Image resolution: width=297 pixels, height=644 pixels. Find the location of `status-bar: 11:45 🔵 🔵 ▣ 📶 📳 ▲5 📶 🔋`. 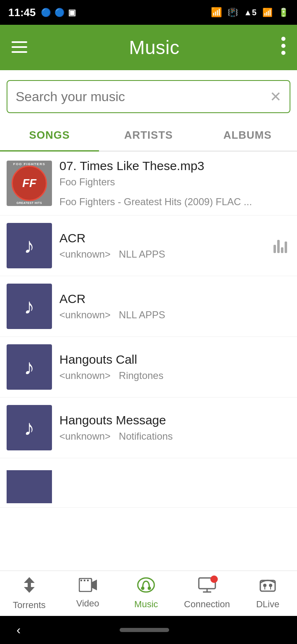

status-bar: 11:45 🔵 🔵 ▣ 📶 📳 ▲5 📶 🔋 is located at coordinates (148, 12).